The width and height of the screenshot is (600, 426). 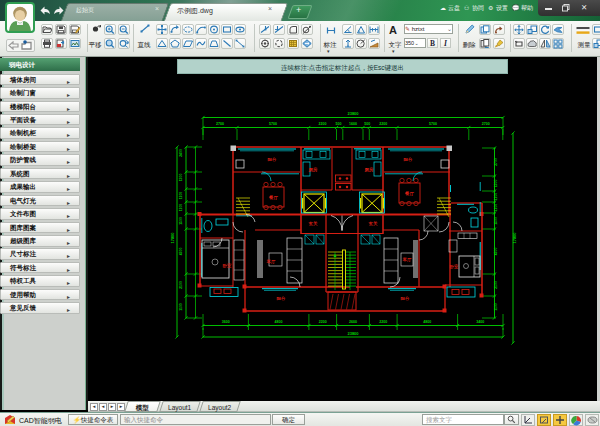 I want to click on svg-text: 1300, so click(x=181, y=178).